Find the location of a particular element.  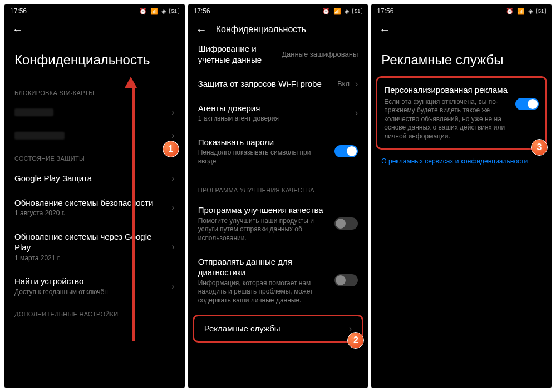

item-label: Шифрование и учетные данные is located at coordinates (237, 54).